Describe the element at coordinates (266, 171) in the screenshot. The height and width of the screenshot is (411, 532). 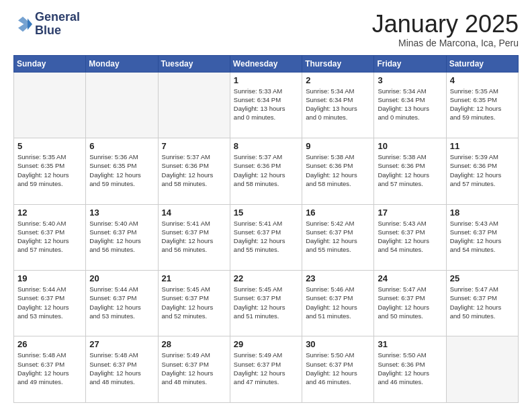
I see `calendar-cell: 8Sunrise: 5:37 AM Sunset: 6:36 PM Daylig…` at that location.